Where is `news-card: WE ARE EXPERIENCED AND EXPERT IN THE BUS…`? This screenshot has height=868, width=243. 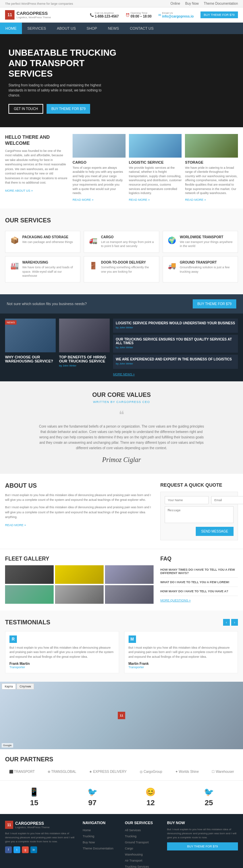 news-card: WE ARE EXPERIENCED AND EXPERT IN THE BUS… is located at coordinates (176, 362).